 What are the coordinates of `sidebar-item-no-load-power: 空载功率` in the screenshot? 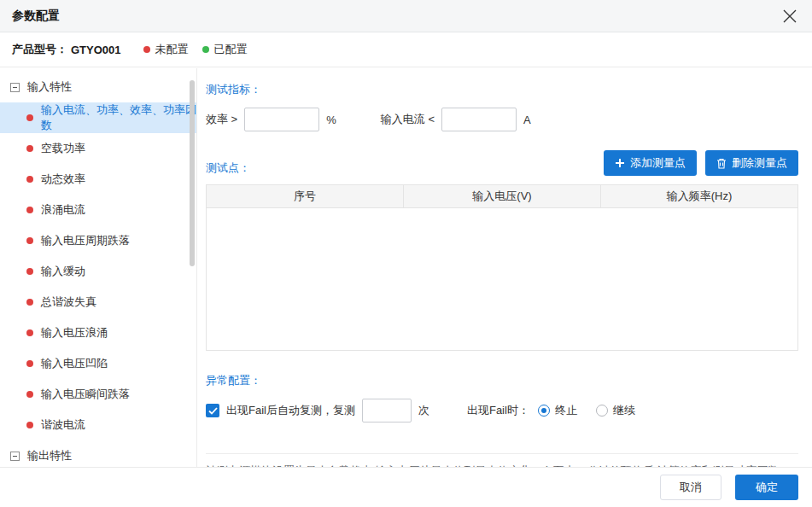 It's located at (98, 149).